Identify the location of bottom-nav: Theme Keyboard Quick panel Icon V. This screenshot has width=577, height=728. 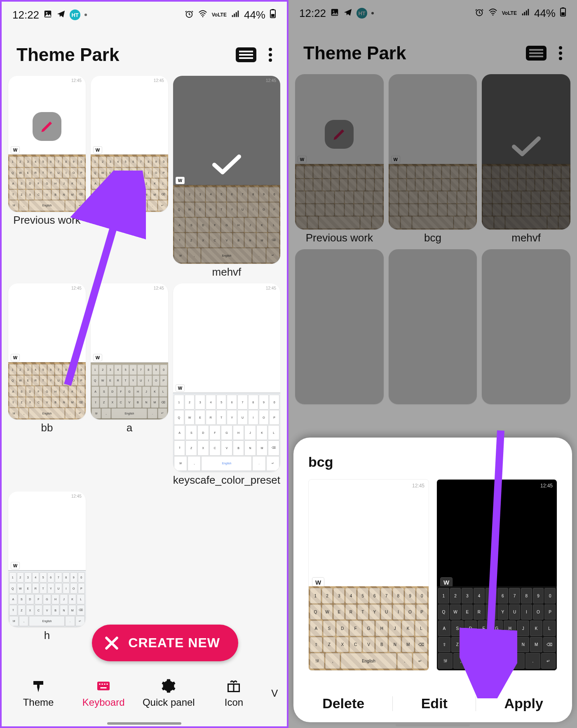
(144, 693).